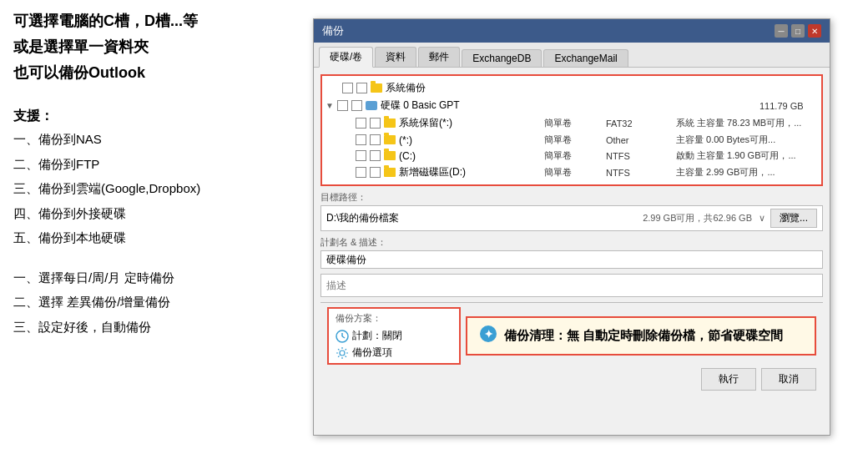  What do you see at coordinates (142, 47) in the screenshot?
I see `intro-line-2: 或是選擇單一資料夾` at bounding box center [142, 47].